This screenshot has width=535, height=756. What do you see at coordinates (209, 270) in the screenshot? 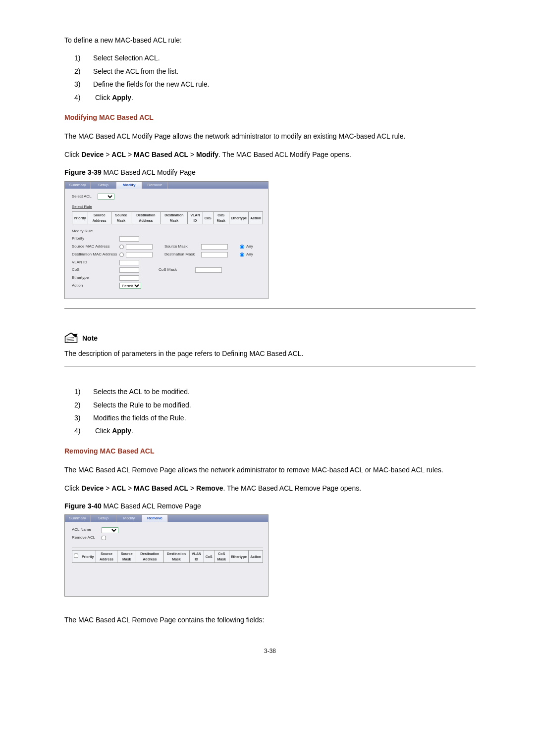
I see `input-cos-mask` at bounding box center [209, 270].